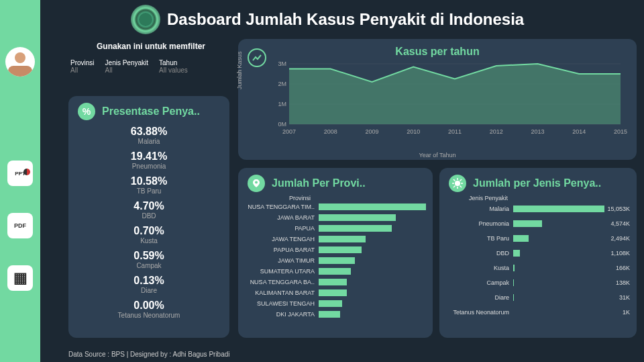 Image resolution: width=644 pixels, height=362 pixels. What do you see at coordinates (151, 58) in the screenshot?
I see `filter-panel: Gunakan ini untuk memfilter Provinsi All…` at bounding box center [151, 58].